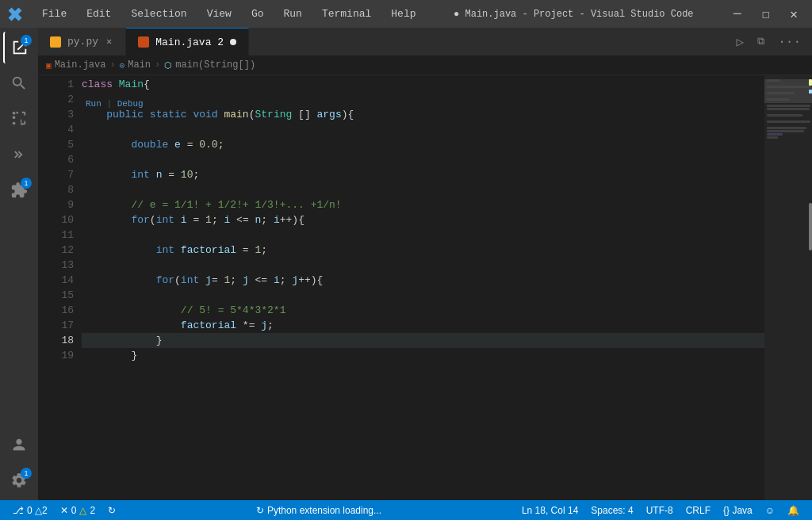 The image size is (812, 520). Describe the element at coordinates (140, 65) in the screenshot. I see `breadcrumb-class-label: Main` at that location.